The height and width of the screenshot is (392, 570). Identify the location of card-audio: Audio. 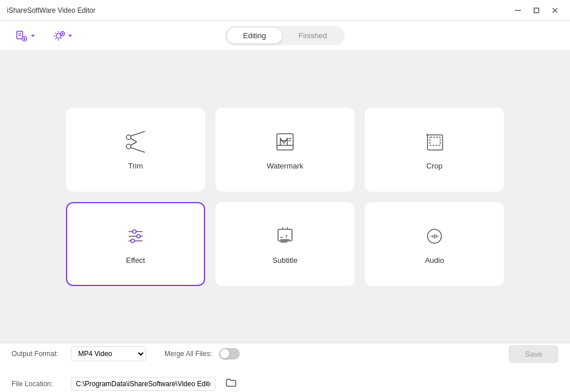
(434, 244).